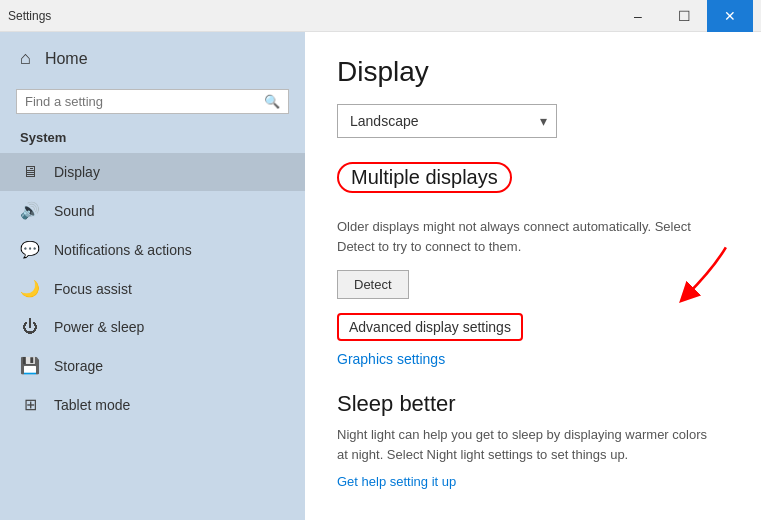 The width and height of the screenshot is (761, 520). I want to click on help-link: Get help setting it up, so click(396, 482).